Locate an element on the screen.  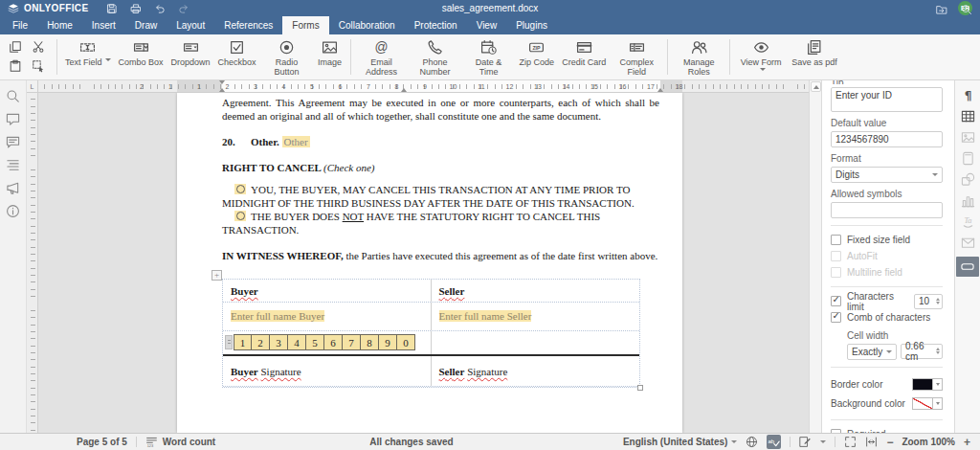
manage-roles-button: Manage Roles is located at coordinates (699, 57).